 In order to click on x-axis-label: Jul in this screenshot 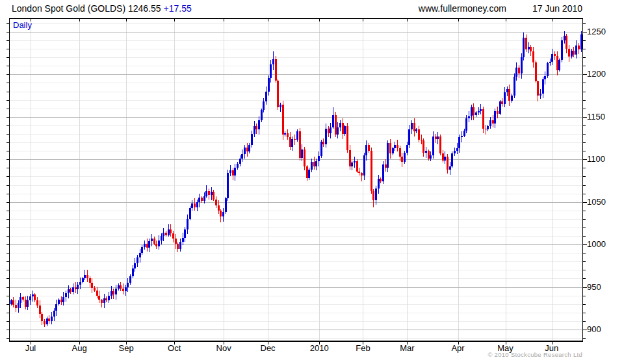, I will do `click(31, 348)`.